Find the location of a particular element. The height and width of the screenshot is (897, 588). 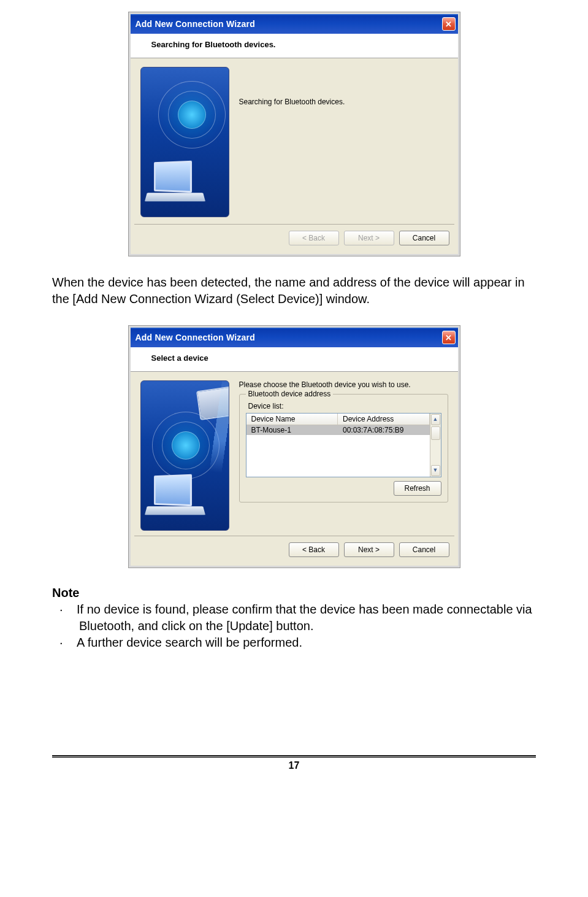

prompt-text: Please choose the Bluetooth device you w… is located at coordinates (343, 385).